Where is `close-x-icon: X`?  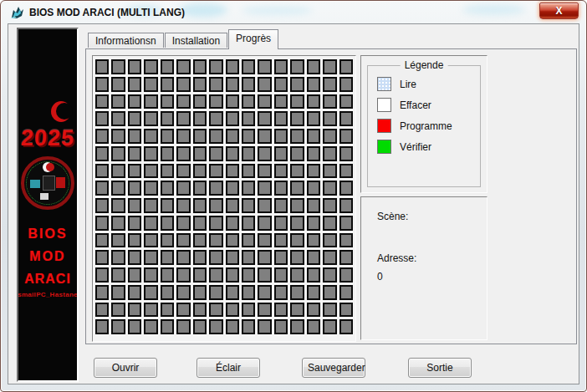
close-x-icon: X is located at coordinates (559, 11).